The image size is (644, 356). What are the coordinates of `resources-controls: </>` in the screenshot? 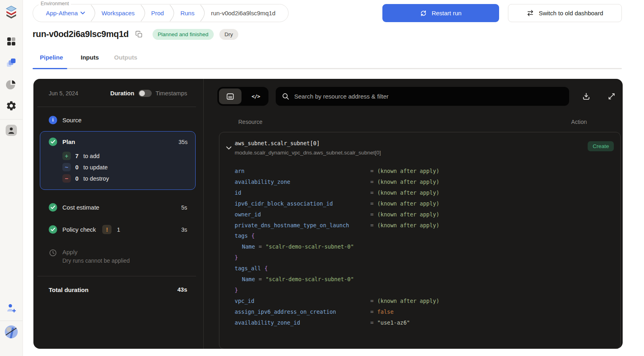 It's located at (417, 97).